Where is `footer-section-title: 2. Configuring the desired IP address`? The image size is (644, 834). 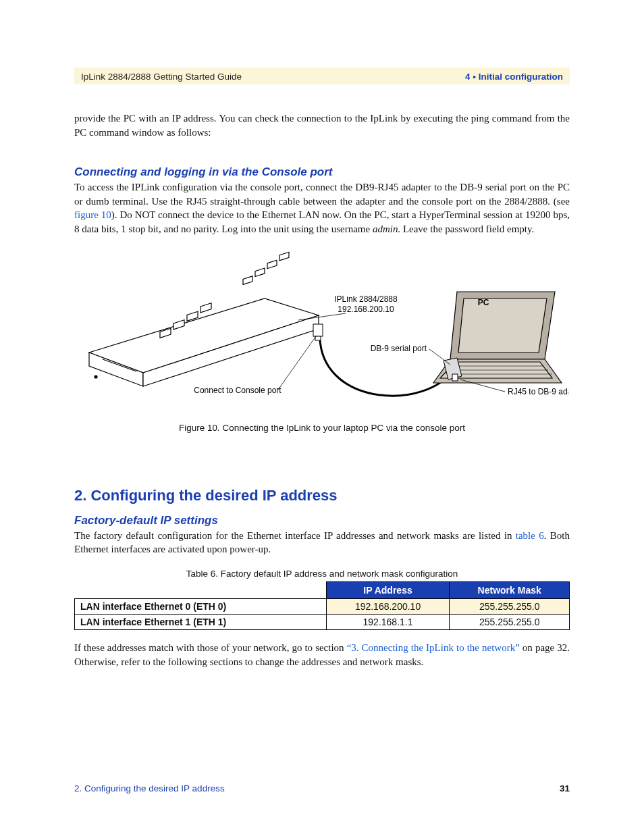
footer-section-title: 2. Configuring the desired IP address is located at coordinates (150, 789).